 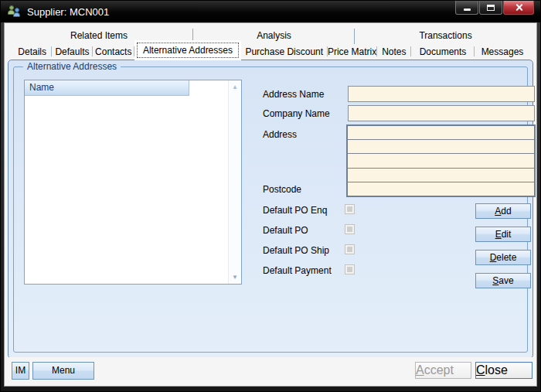 I want to click on minimize-icon, so click(x=467, y=9).